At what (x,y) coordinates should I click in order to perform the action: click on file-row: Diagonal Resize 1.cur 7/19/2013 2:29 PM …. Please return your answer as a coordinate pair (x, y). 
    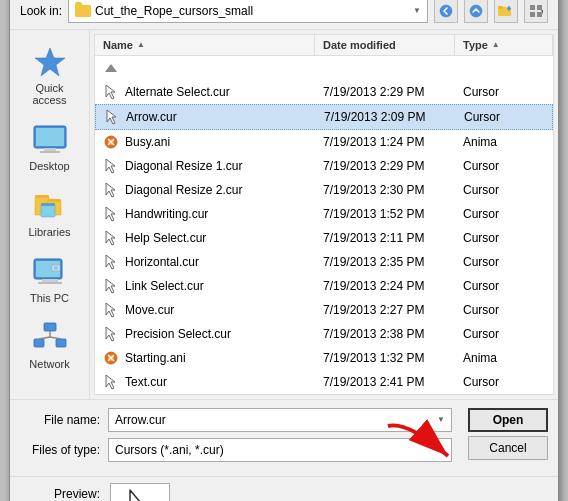
    Looking at the image, I should click on (324, 166).